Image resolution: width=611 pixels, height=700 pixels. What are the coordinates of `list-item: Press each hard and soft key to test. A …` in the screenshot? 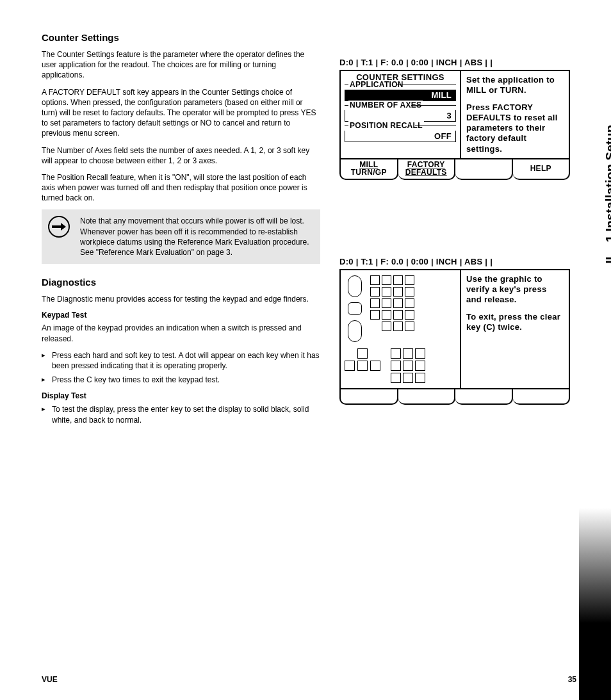 It's located at (181, 361).